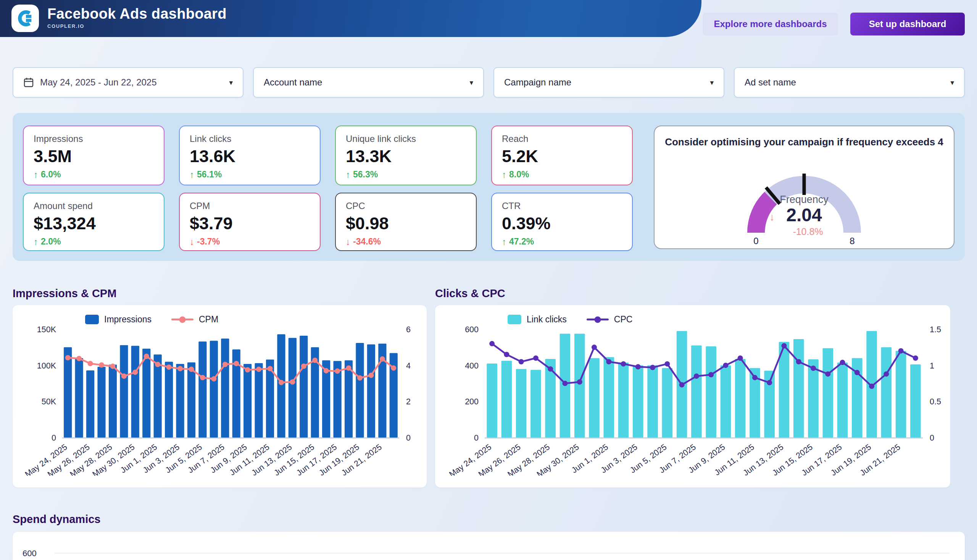 This screenshot has height=560, width=977. I want to click on impressions-cpm-chart: 050K100K150K0246May 24, 2025May 26, 2025…, so click(220, 400).